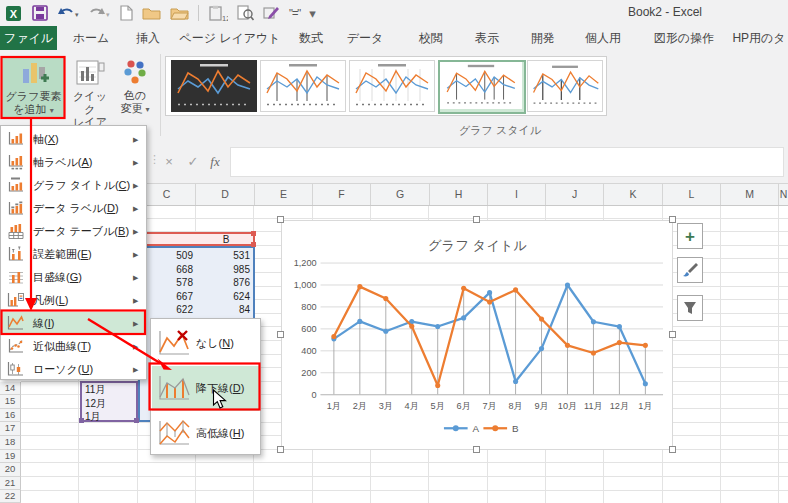 The height and width of the screenshot is (503, 788). I want to click on column-header-g: G, so click(400, 194).